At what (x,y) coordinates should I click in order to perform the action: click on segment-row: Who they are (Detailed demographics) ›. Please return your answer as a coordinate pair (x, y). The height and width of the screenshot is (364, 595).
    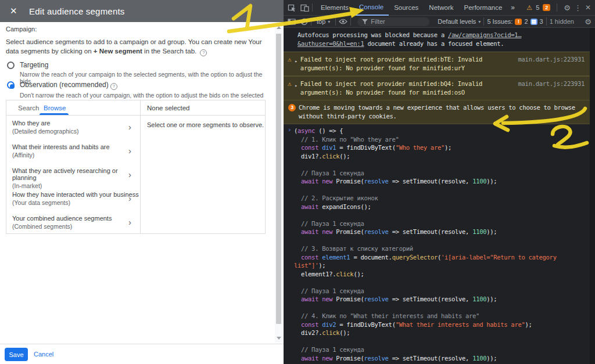
    Looking at the image, I should click on (73, 128).